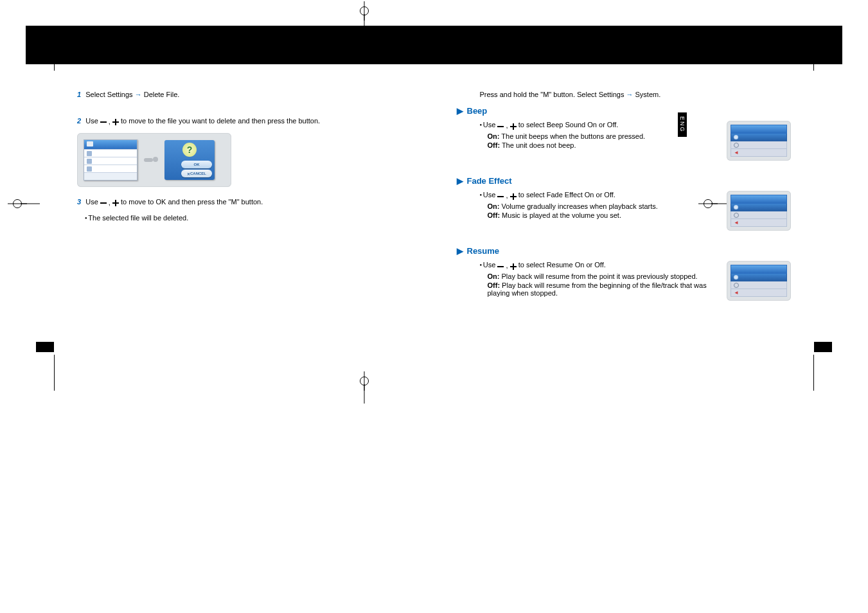 The height and width of the screenshot is (613, 868). What do you see at coordinates (553, 94) in the screenshot?
I see `intro-text-a: Press and hold the "M" button. Select Se…` at bounding box center [553, 94].